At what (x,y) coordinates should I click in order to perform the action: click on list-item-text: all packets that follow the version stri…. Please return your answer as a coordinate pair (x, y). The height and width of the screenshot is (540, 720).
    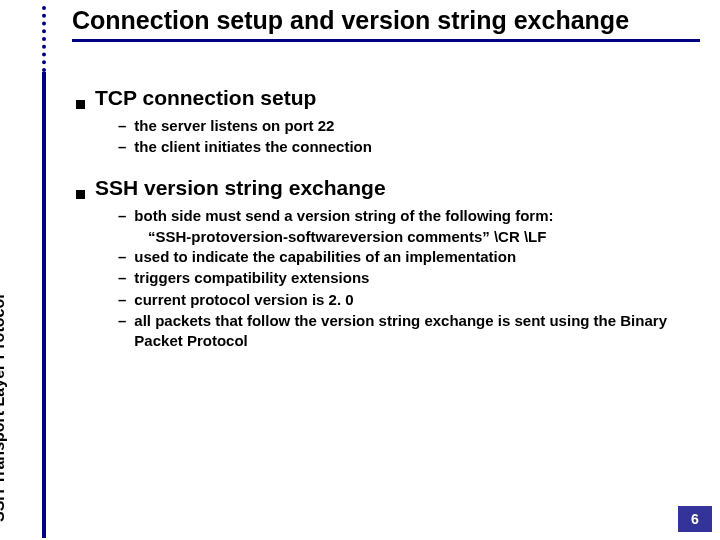
    Looking at the image, I should click on (421, 332).